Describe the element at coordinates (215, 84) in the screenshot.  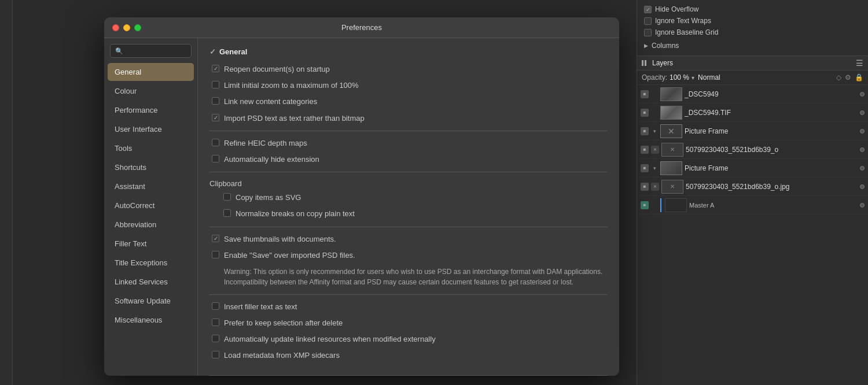
I see `pref-checkbox-zoom` at that location.